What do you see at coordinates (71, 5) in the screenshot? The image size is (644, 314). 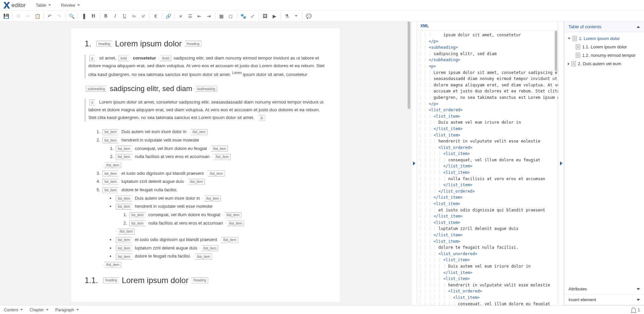 I see `menu-review: Review` at bounding box center [71, 5].